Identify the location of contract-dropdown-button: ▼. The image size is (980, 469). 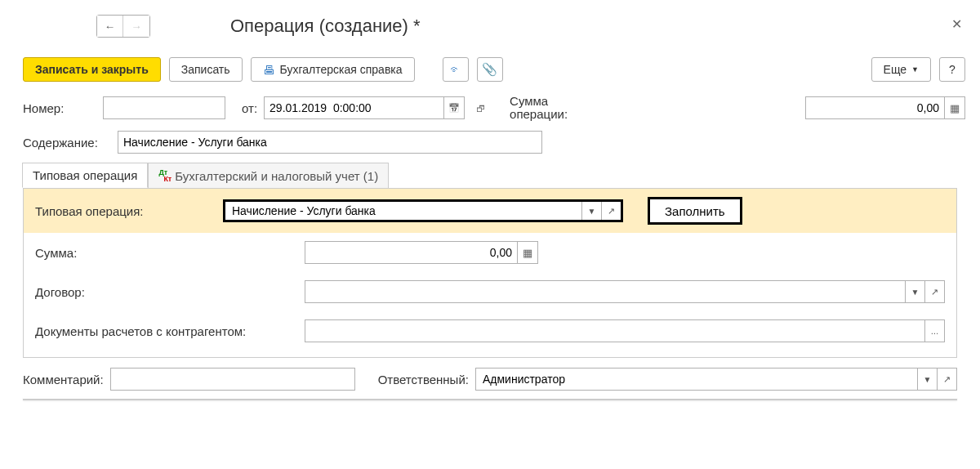
(915, 292).